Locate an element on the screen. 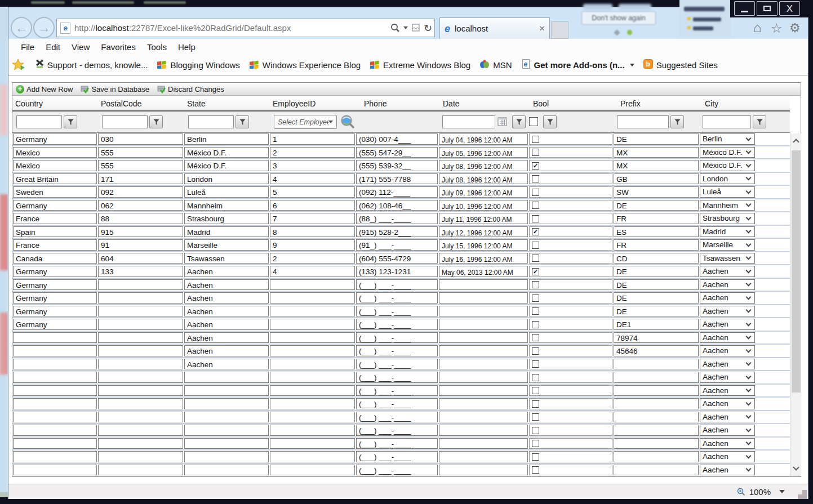 This screenshot has height=504, width=813. prefix-cell: MX is located at coordinates (656, 153).